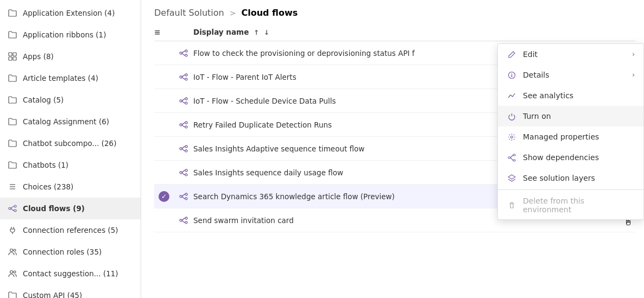  I want to click on check-circle: ✓, so click(164, 196).